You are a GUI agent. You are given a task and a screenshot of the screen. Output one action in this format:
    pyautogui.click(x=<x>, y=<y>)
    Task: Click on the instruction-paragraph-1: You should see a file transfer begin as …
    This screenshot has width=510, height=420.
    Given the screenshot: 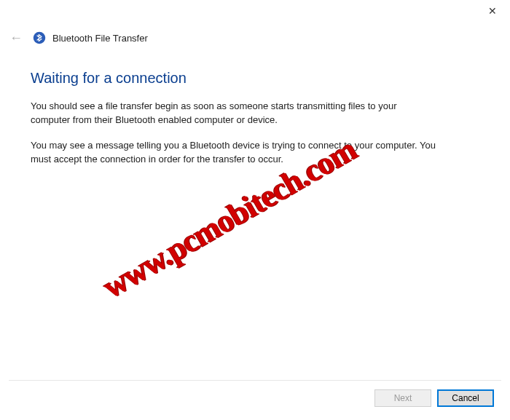 What is the action you would take?
    pyautogui.click(x=235, y=114)
    